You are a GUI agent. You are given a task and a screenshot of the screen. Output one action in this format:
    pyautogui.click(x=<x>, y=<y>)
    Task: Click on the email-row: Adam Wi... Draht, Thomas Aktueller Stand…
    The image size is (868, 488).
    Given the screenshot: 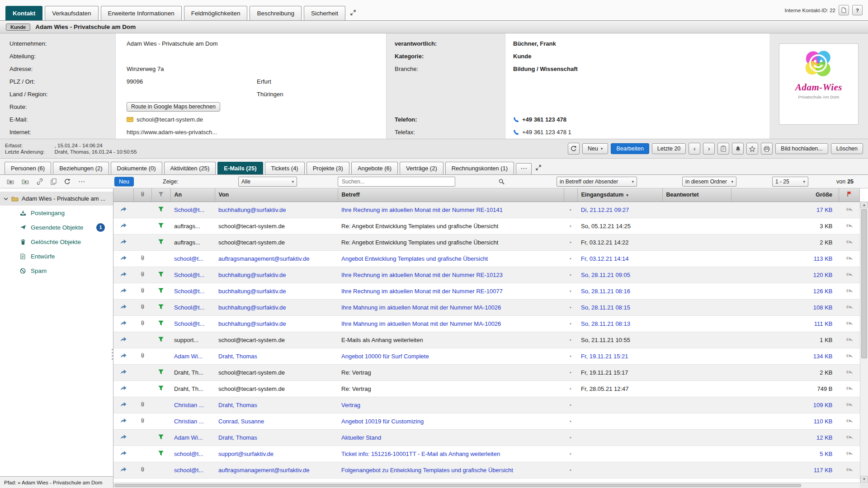 What is the action you would take?
    pyautogui.click(x=486, y=437)
    